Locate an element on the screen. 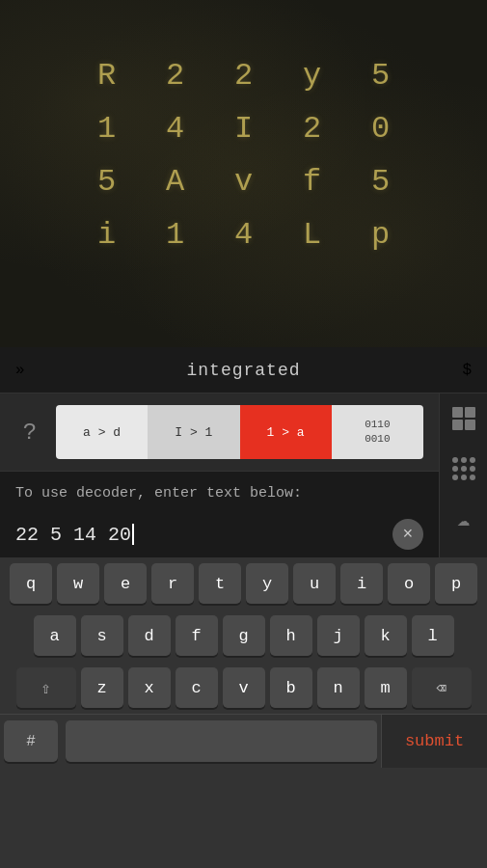 Image resolution: width=487 pixels, height=868 pixels. decoder-card-1-a: 1 > a is located at coordinates (285, 432).